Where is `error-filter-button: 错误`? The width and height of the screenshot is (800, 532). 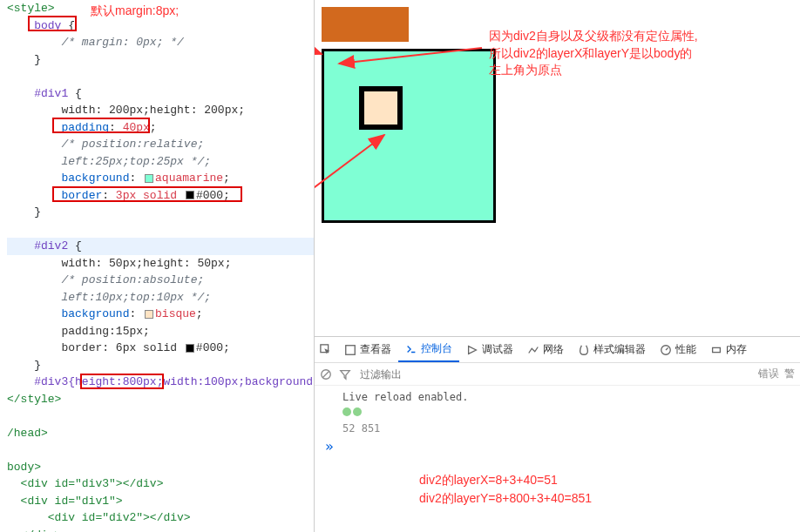
error-filter-button: 错误 is located at coordinates (769, 374).